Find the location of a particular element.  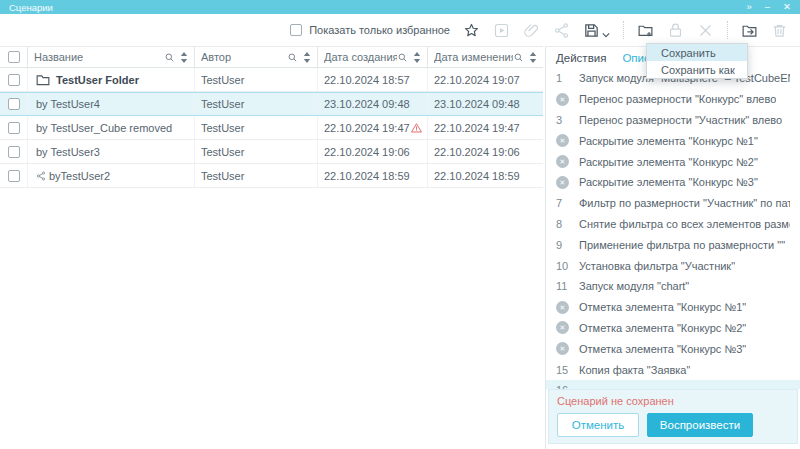

row-modified: 23.10.2024 09:48 is located at coordinates (486, 104).